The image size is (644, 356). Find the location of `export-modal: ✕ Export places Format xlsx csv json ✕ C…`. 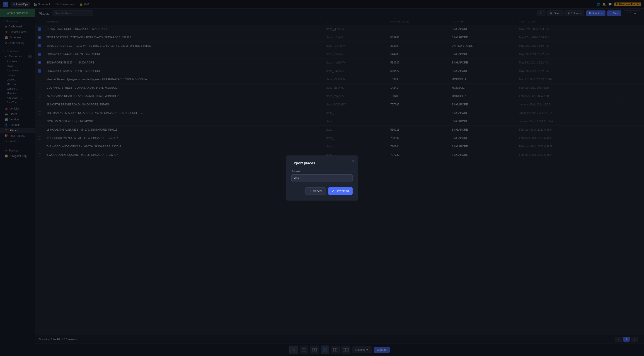

export-modal: ✕ Export places Format xlsx csv json ✕ C… is located at coordinates (322, 178).